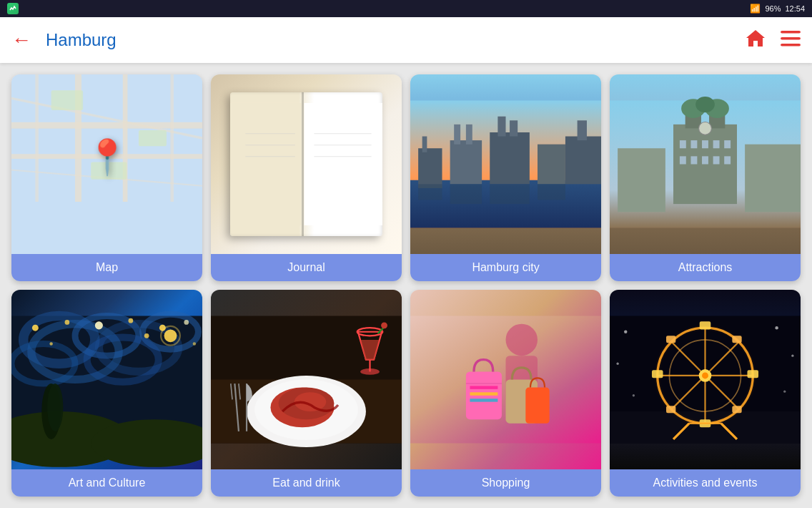 Image resolution: width=812 pixels, height=508 pixels. Describe the element at coordinates (21, 40) in the screenshot. I see `back-button: ←` at that location.